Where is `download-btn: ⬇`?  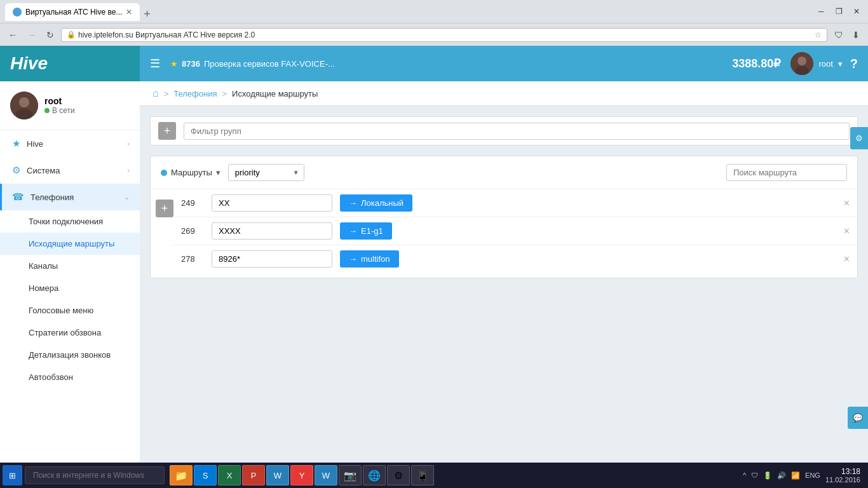
download-btn: ⬇ is located at coordinates (856, 35).